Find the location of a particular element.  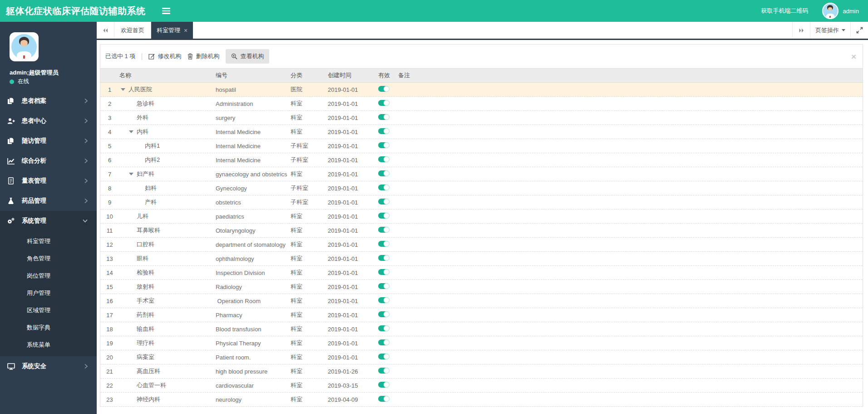

hamburger-menu-icon is located at coordinates (166, 11).